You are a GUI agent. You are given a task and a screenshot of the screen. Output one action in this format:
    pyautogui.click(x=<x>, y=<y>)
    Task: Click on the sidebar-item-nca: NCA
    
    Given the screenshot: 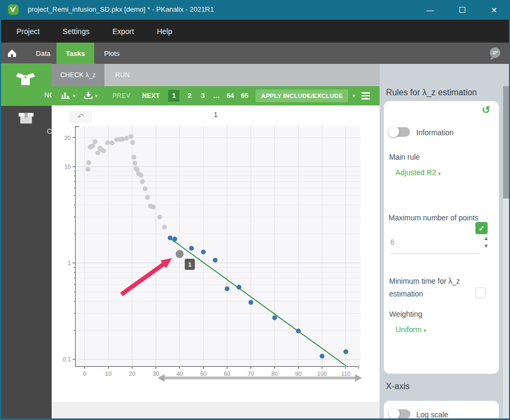 What is the action you would take?
    pyautogui.click(x=26, y=85)
    